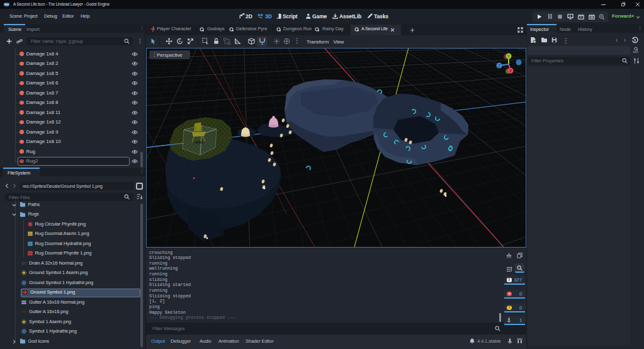 The width and height of the screenshot is (644, 349). I want to click on svg-text: DOC, so click(636, 53).